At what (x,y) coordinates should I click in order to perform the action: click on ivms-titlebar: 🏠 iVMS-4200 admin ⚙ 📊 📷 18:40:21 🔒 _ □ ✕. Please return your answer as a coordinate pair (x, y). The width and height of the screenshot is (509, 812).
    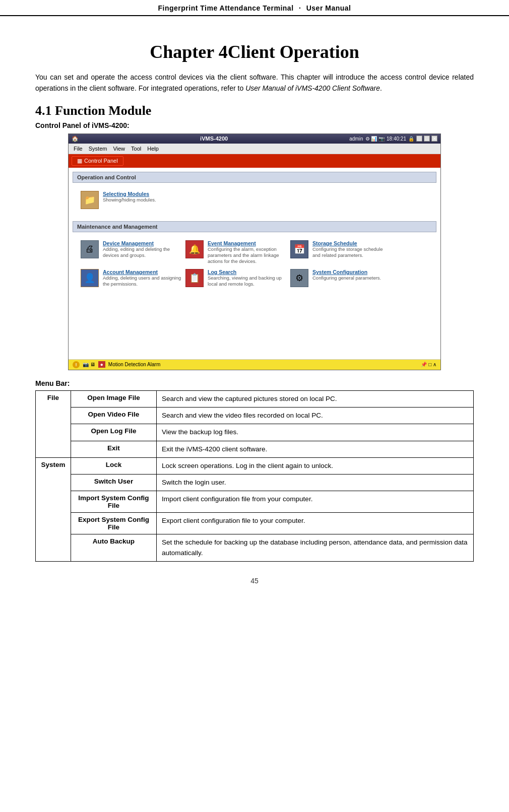
    Looking at the image, I should click on (254, 139).